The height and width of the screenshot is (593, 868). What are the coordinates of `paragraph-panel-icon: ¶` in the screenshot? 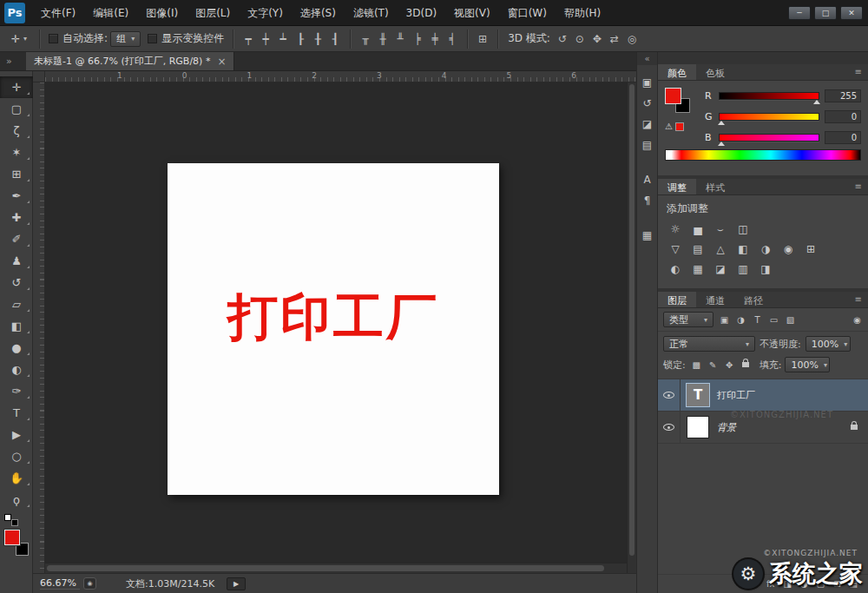 It's located at (648, 201).